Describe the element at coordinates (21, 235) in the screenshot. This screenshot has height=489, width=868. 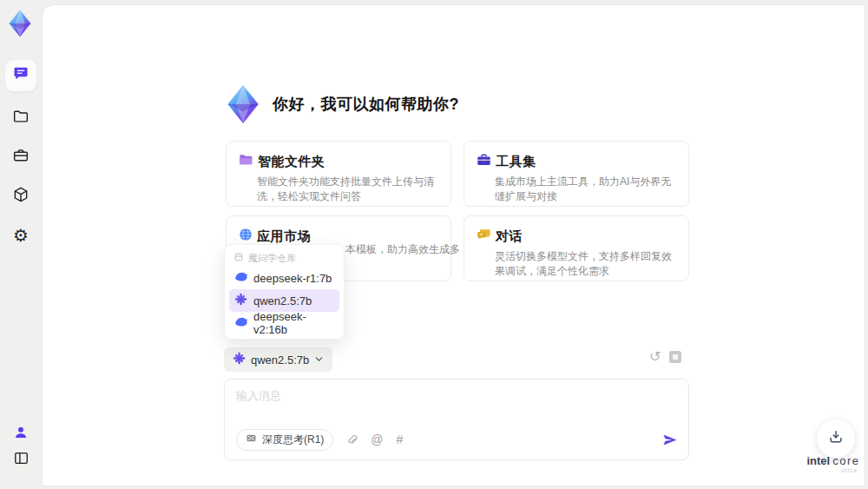
I see `gear-icon: ⚙` at that location.